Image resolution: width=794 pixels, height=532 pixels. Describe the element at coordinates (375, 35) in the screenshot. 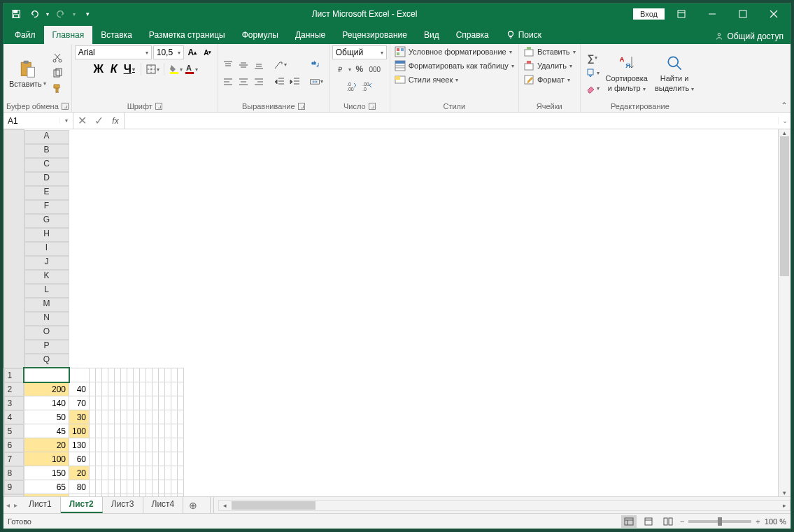

I see `tab-review: Рецензирование` at that location.